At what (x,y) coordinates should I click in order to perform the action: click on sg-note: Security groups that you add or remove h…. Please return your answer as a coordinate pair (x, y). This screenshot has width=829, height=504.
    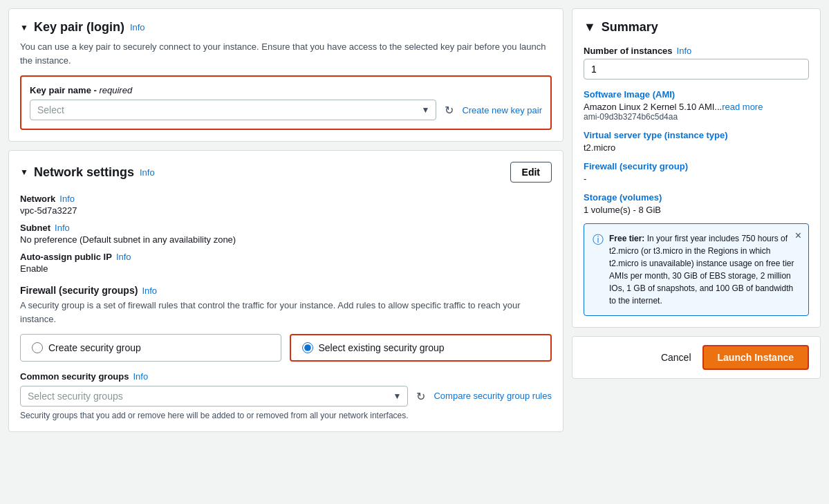
    Looking at the image, I should click on (286, 416).